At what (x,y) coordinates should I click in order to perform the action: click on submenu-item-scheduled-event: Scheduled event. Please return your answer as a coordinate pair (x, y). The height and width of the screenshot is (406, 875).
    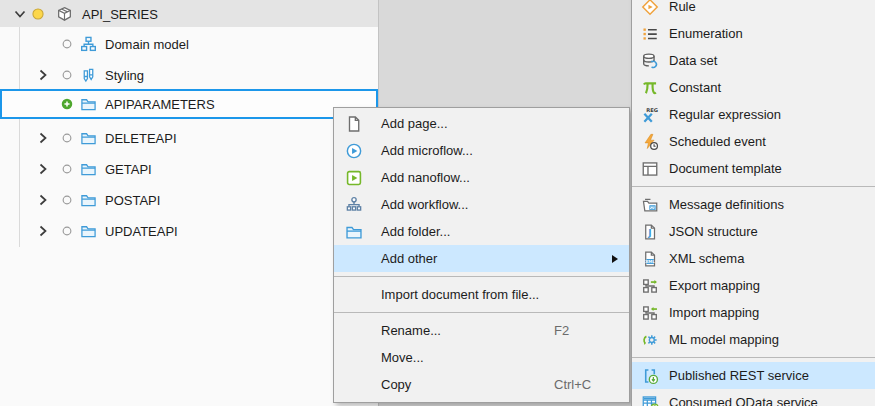
    Looking at the image, I should click on (754, 142).